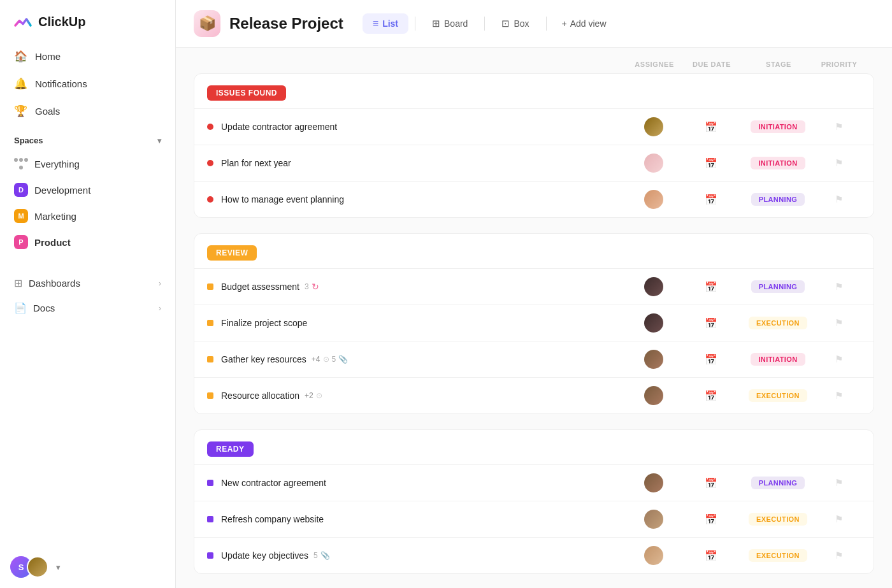 The image size is (892, 588). Describe the element at coordinates (515, 24) in the screenshot. I see `tab-box: ⊡ Box` at that location.